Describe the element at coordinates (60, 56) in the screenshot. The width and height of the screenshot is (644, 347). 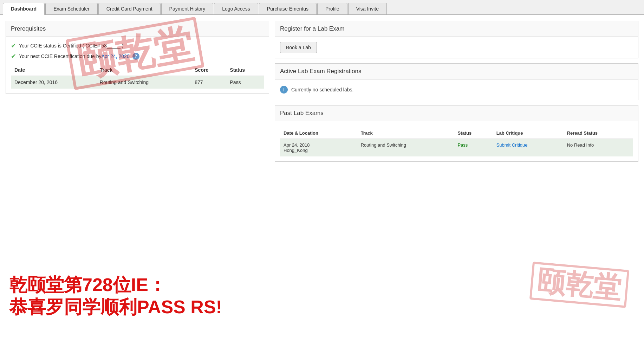
I see `prereq-text-2-prefix: Your next CCIE Recertification due by` at that location.